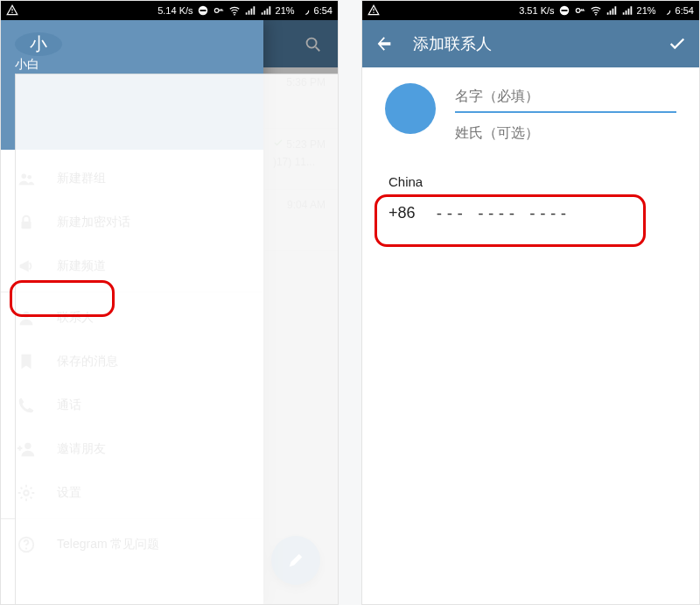 Image resolution: width=700 pixels, height=605 pixels. I want to click on status-bar: 5.14 K/s 21% 6:54, so click(170, 11).